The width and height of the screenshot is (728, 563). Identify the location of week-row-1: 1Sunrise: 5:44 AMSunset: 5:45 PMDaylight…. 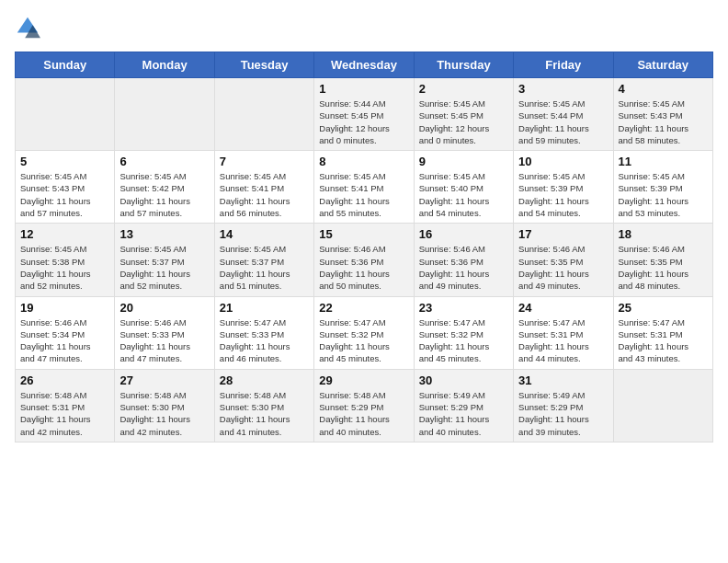
(364, 114).